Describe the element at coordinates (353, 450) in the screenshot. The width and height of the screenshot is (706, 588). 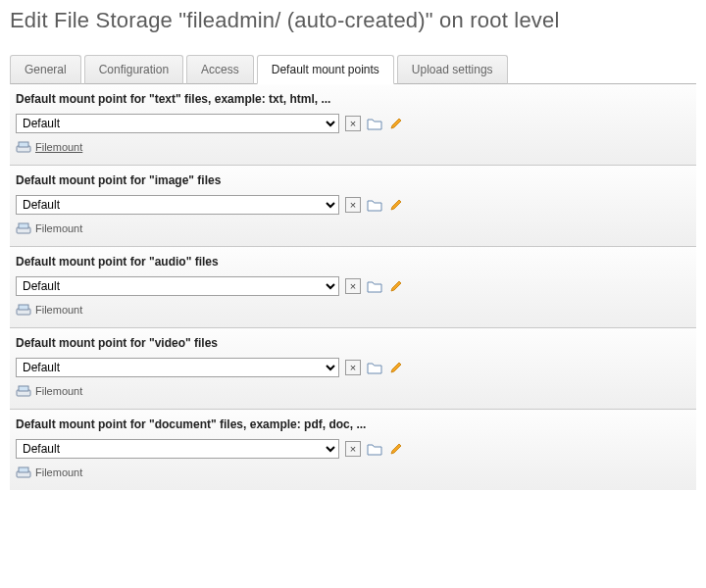
I see `mount-section-document: Default mount point for "document" files…` at that location.